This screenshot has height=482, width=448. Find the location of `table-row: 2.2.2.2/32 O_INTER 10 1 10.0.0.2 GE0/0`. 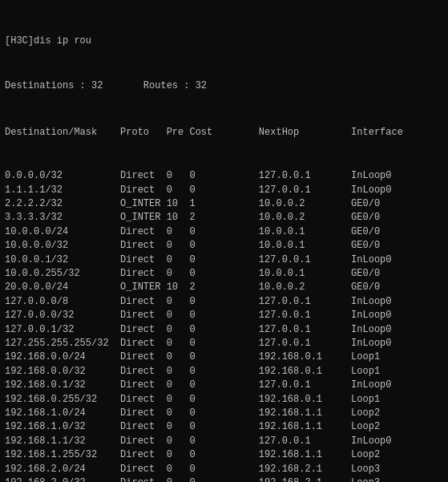

table-row: 2.2.2.2/32 O_INTER 10 1 10.0.0.2 GE0/0 is located at coordinates (224, 204).